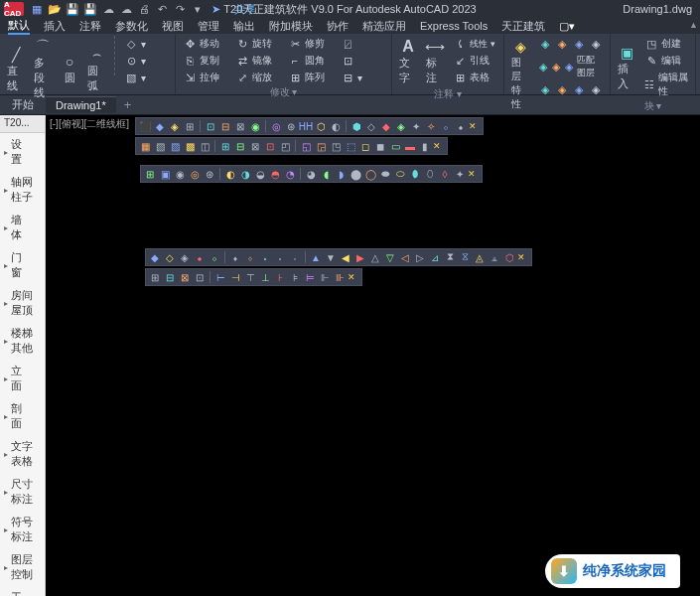 Image resolution: width=700 pixels, height=596 pixels. I want to click on tb-icon: ⬩, so click(265, 257).